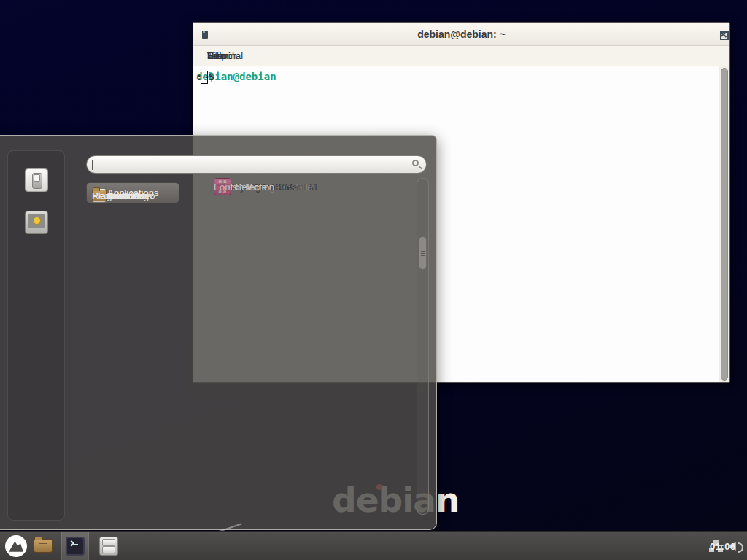 This screenshot has height=560, width=747. I want to click on favorite-screensaver, so click(36, 222).